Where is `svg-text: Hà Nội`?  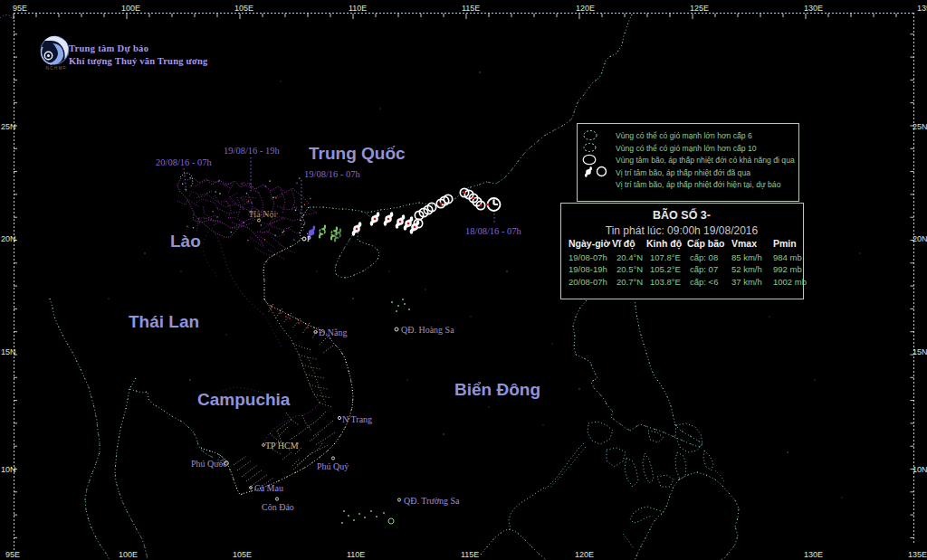 svg-text: Hà Nội is located at coordinates (263, 214).